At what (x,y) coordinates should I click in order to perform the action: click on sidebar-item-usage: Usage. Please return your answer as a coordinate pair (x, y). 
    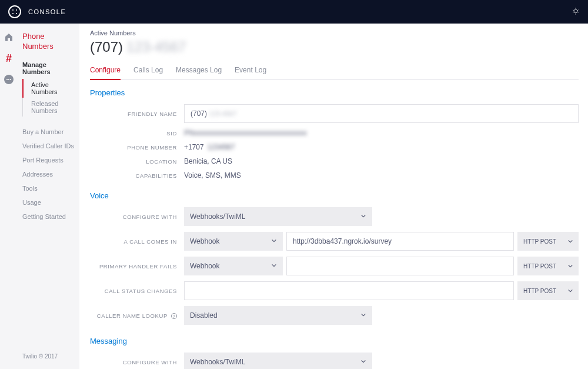
    Looking at the image, I should click on (48, 202).